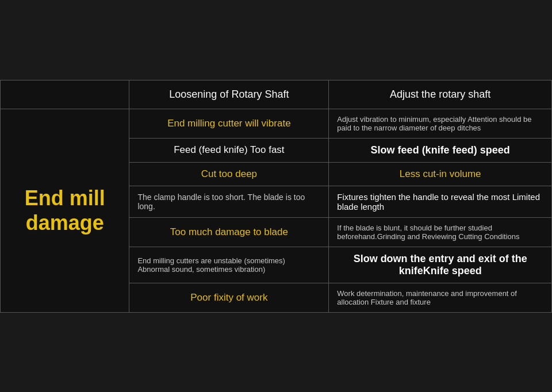  I want to click on side-label: End milldamage, so click(65, 210).